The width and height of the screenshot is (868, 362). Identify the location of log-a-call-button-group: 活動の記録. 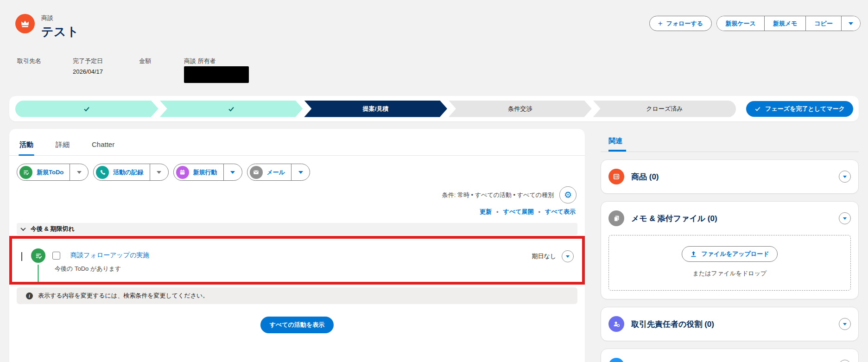
(131, 172).